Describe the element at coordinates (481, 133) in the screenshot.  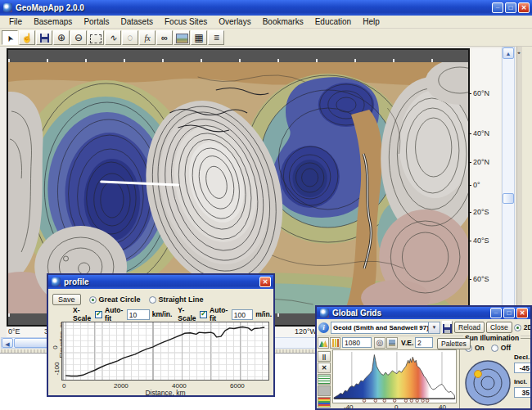
I see `lat-label: 40°N` at that location.